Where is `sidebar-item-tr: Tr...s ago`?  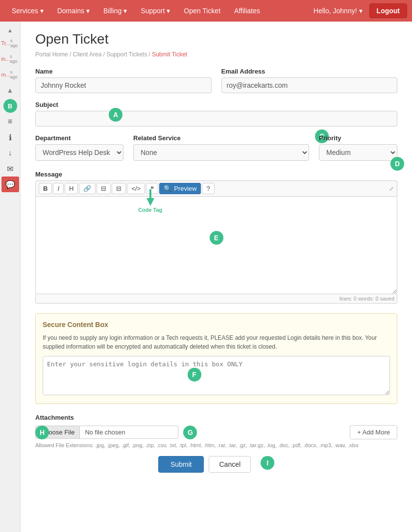
sidebar-item-tr: Tr...s ago is located at coordinates (10, 43).